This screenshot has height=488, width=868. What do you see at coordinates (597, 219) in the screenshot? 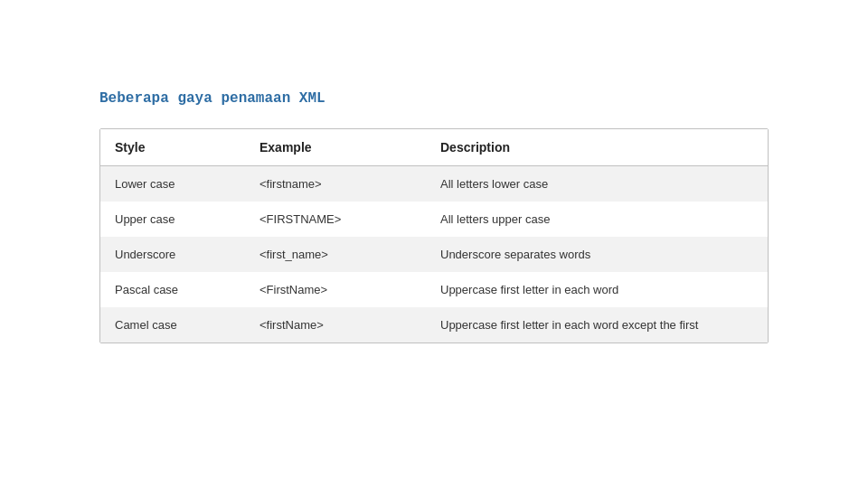
I see `cell-description: All letters upper case` at bounding box center [597, 219].